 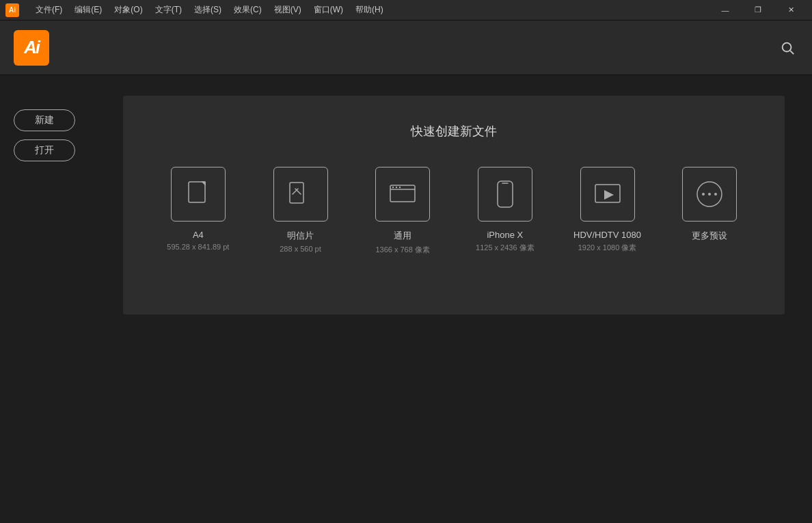 What do you see at coordinates (504, 235) in the screenshot?
I see `iphonex-name: iPhone X` at bounding box center [504, 235].